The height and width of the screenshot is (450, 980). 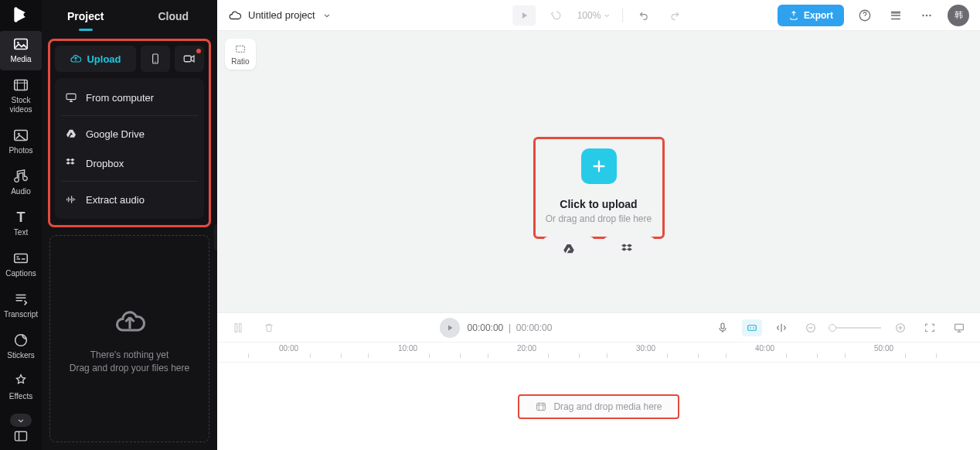 What do you see at coordinates (240, 49) in the screenshot?
I see `ratio-icon` at bounding box center [240, 49].